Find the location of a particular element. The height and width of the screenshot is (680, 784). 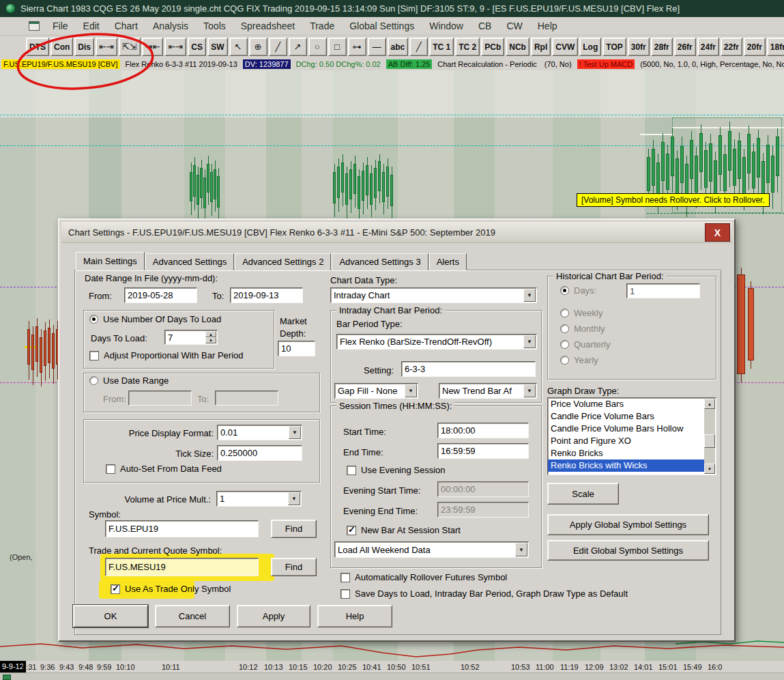

decrease-bar-spacing-icon: ⇱⇲ is located at coordinates (130, 46).